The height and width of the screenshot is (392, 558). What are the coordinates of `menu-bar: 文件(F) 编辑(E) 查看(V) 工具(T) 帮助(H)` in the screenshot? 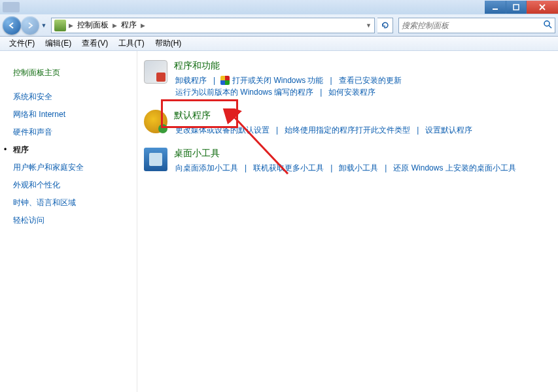 It's located at (279, 44).